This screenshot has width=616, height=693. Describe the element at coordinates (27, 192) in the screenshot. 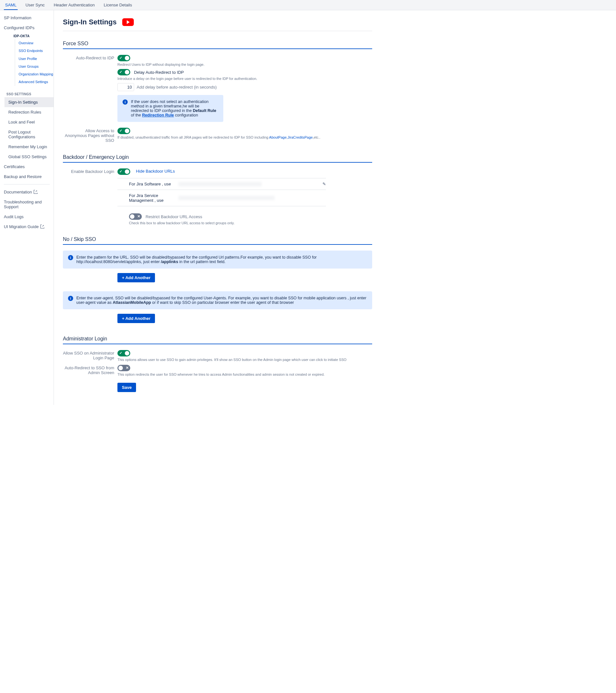

I see `sidebar-documentation: Documentation` at that location.